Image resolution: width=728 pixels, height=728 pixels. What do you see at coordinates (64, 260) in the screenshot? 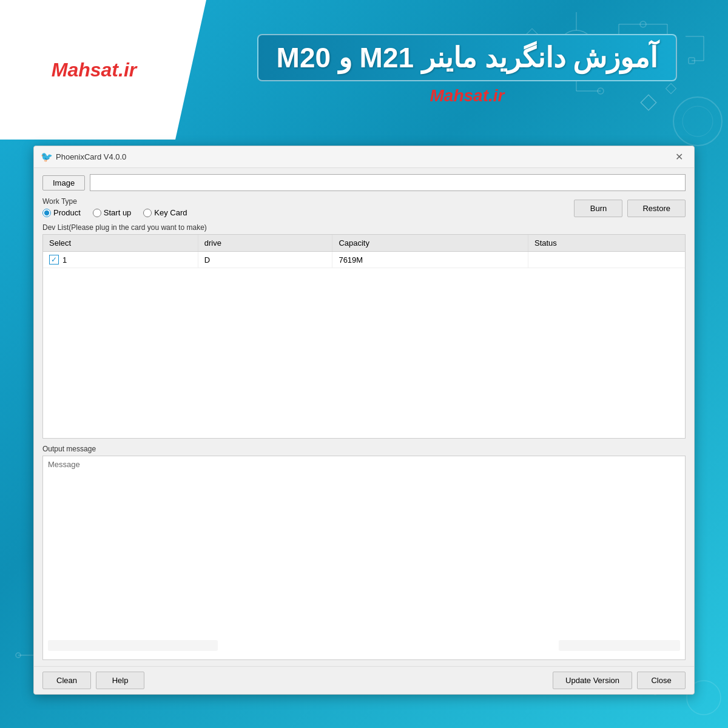
I see `cell-num: 1` at bounding box center [64, 260].